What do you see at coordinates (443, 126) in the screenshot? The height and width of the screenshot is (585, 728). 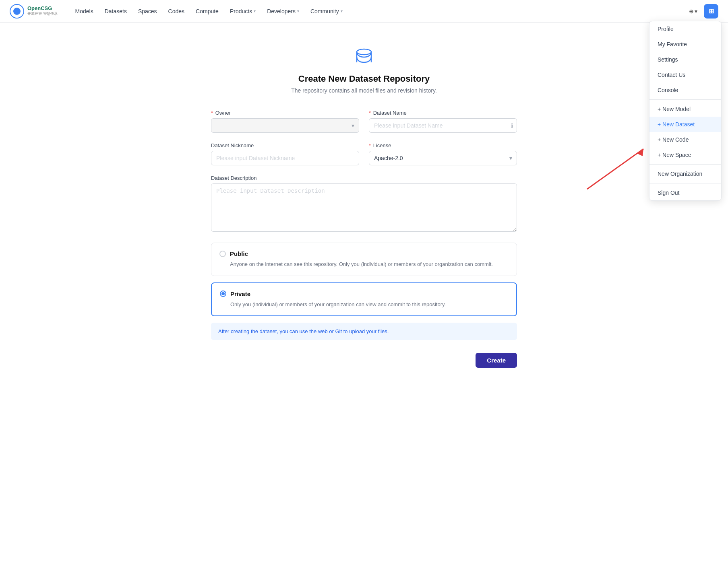 I see `dataset-name-input` at bounding box center [443, 126].